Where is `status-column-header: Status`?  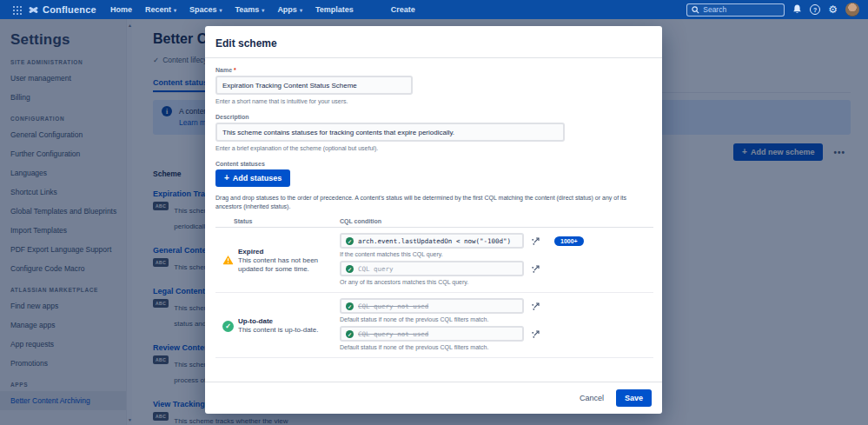
status-column-header: Status is located at coordinates (278, 221).